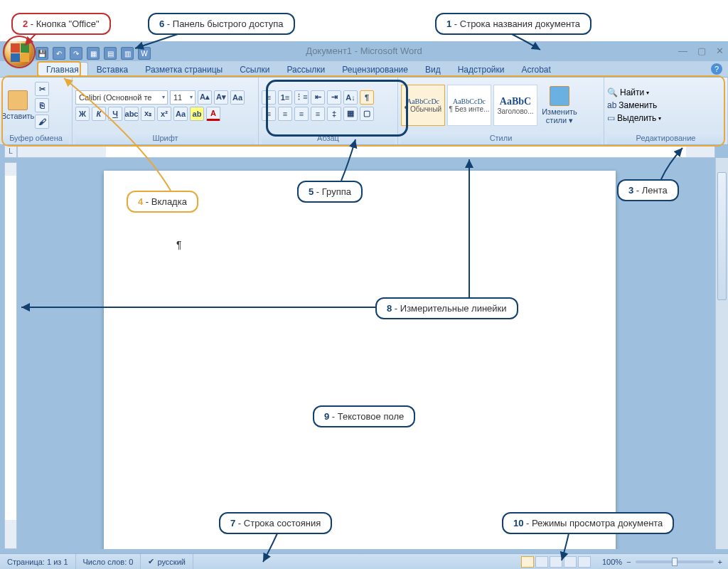 This screenshot has height=569, width=728. I want to click on style-no-spacing: AaBbCcDc¶ Без инте..., so click(469, 105).